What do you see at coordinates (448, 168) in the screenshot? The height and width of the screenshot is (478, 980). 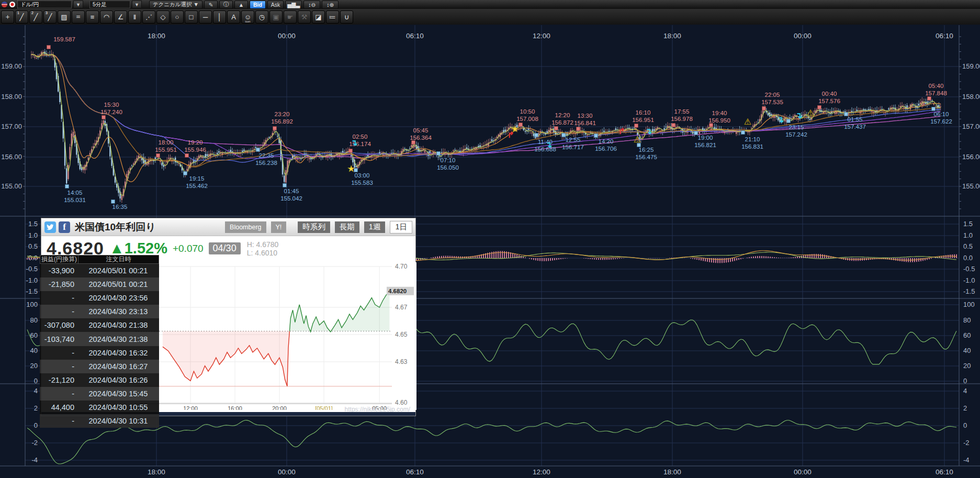 I see `low-annotation-price: 156.050` at bounding box center [448, 168].